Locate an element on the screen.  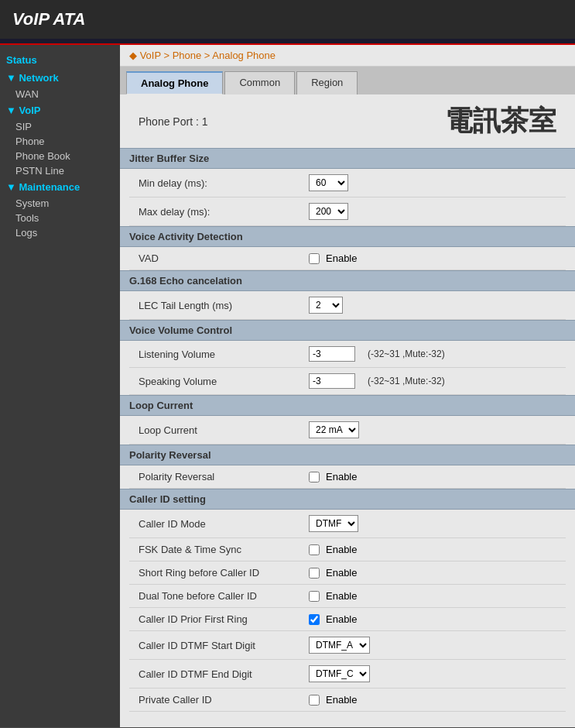
sidebar-item-system: System is located at coordinates (60, 203).